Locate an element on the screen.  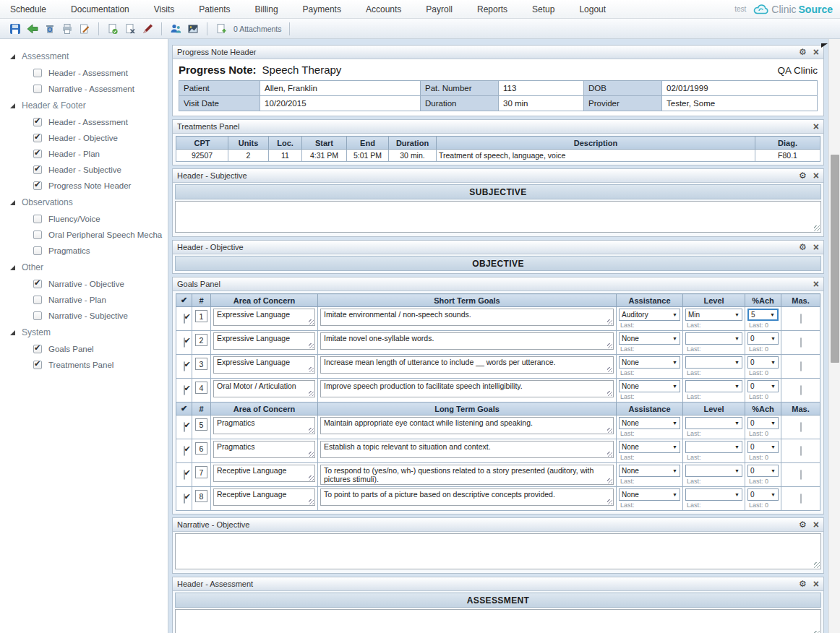
area-of-concern-input: Oral Motor / Articulation is located at coordinates (265, 389).